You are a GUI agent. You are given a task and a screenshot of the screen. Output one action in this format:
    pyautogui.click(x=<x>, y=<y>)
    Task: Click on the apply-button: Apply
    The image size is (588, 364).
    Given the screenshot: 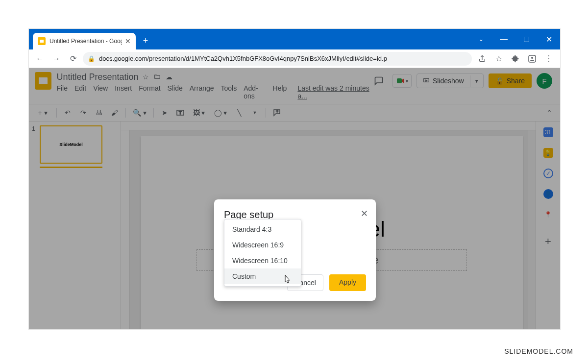 What is the action you would take?
    pyautogui.click(x=348, y=283)
    